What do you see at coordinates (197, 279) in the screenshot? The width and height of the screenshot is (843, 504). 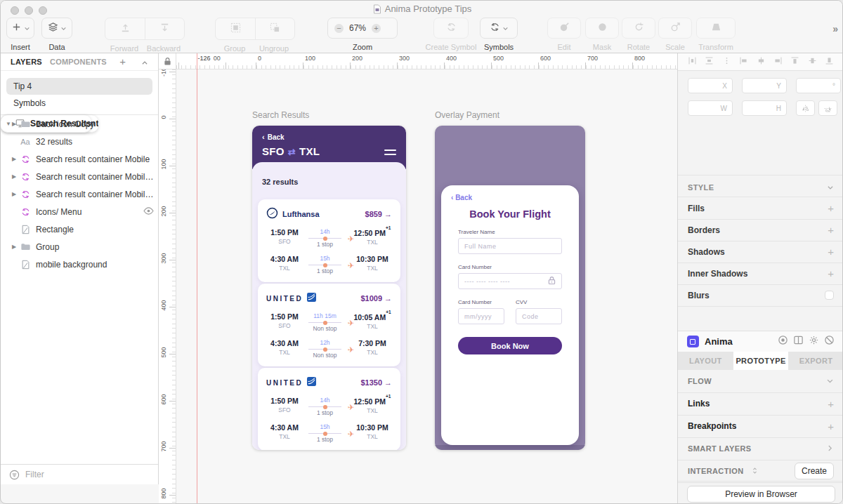 I see `canvas-guide` at bounding box center [197, 279].